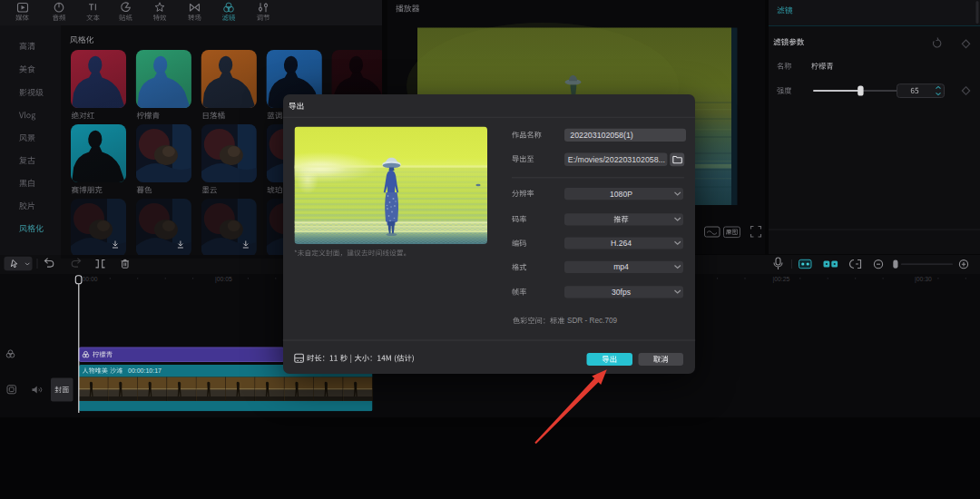 The image size is (980, 499). I want to click on svg-text: E:/movies/202203102058..., so click(617, 160).